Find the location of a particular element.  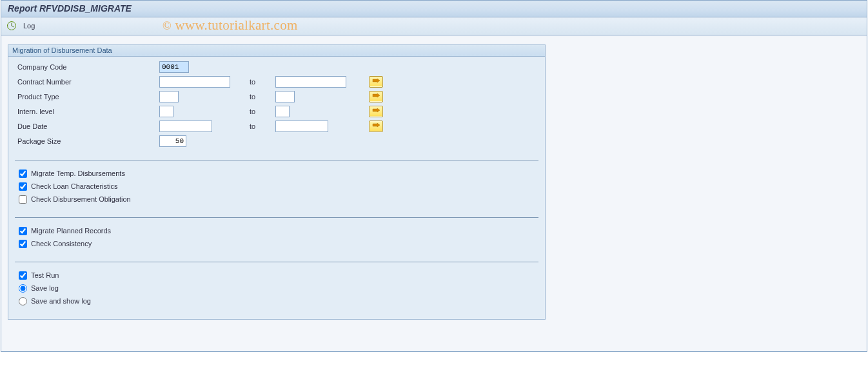

intern-level-to-input is located at coordinates (282, 111).